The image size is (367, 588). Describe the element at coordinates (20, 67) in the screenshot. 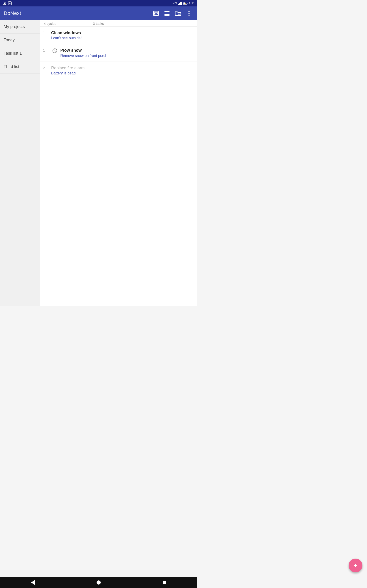

I see `sidebar-item-third-list: Third list` at that location.